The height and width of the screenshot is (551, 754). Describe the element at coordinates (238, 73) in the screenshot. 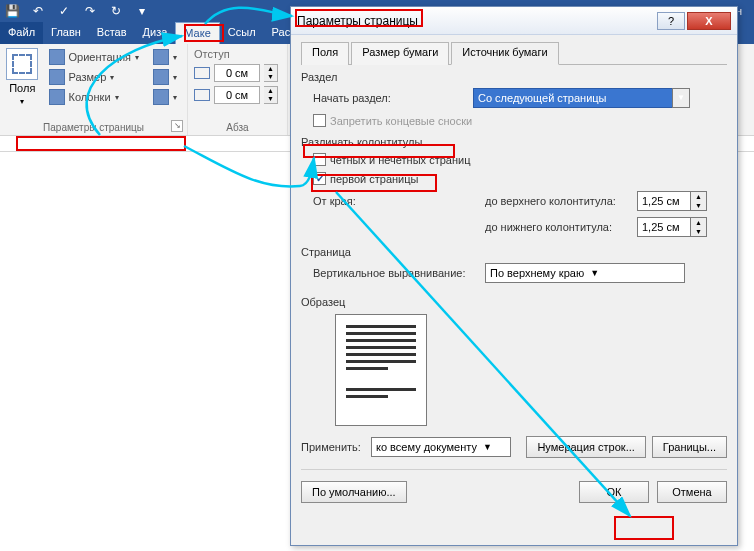

I see `indent-left-row: 0 см ▲▼` at that location.